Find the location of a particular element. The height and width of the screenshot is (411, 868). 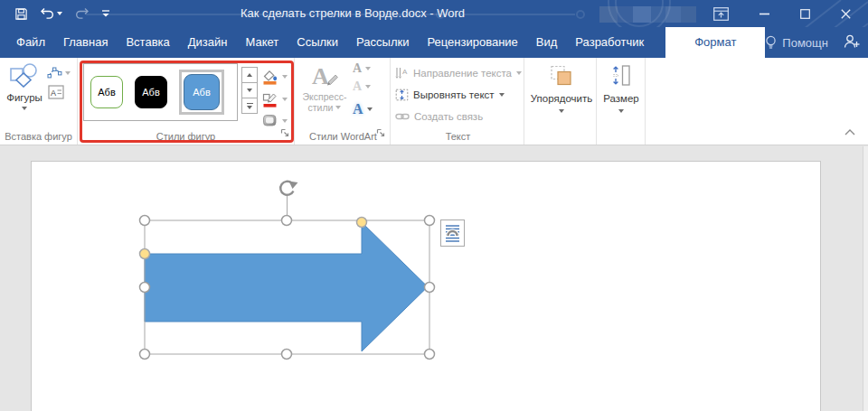

gallery-scroll-down-button is located at coordinates (250, 90).